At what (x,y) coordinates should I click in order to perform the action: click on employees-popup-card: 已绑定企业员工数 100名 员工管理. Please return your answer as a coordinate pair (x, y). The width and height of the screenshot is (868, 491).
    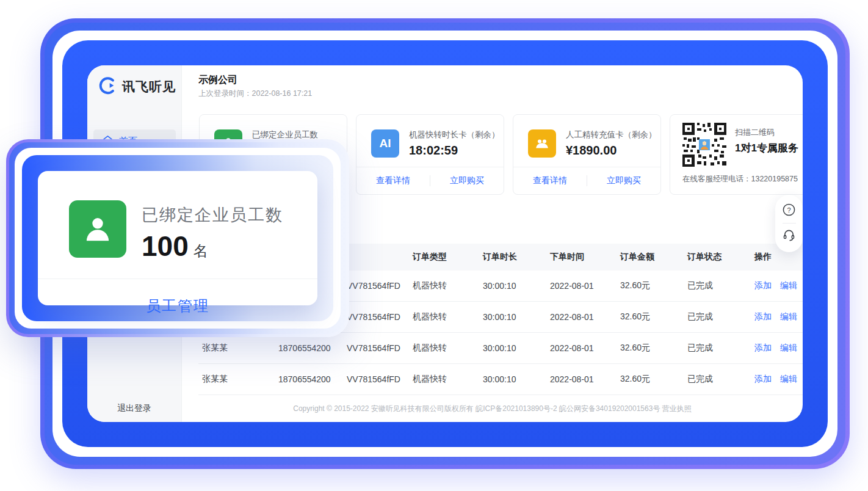
    Looking at the image, I should click on (178, 238).